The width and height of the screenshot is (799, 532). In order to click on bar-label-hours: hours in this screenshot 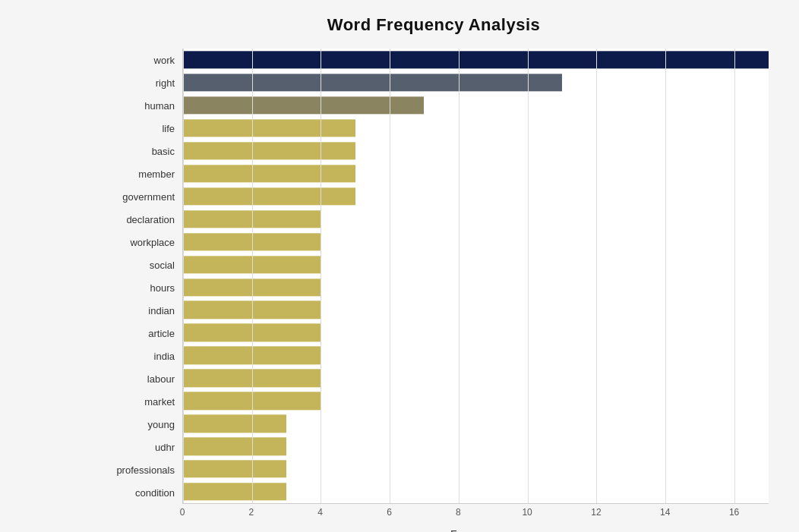, I will do `click(141, 288)`.